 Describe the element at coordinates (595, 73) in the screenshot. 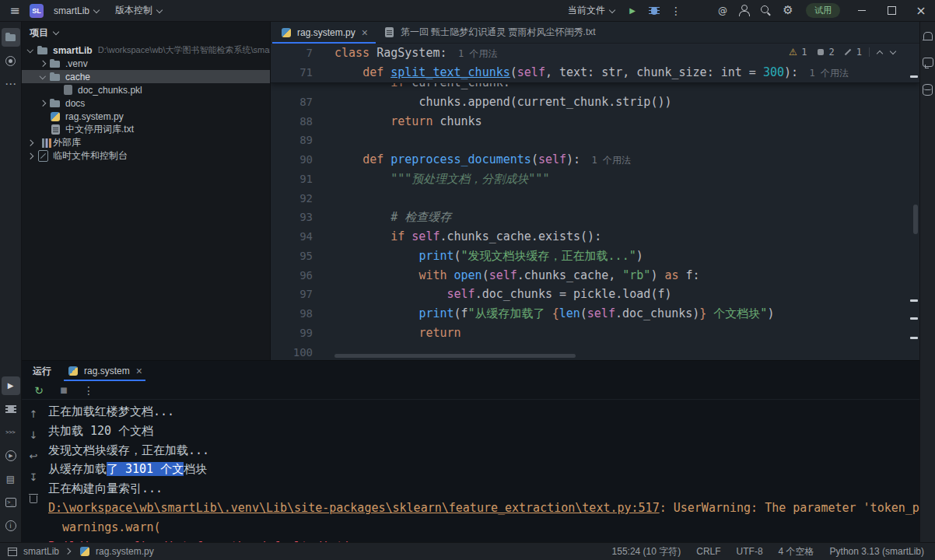

I see `code-line: 71 def split_text_chunks(self, text: str…` at that location.